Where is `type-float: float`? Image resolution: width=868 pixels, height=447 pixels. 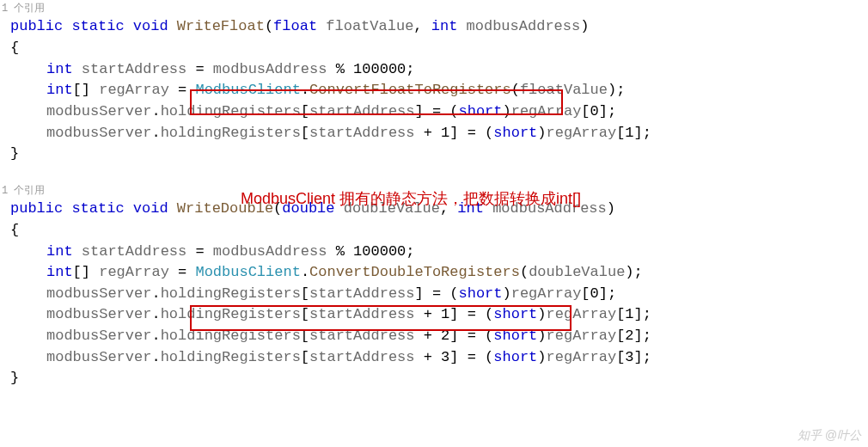
type-float: float is located at coordinates (296, 26).